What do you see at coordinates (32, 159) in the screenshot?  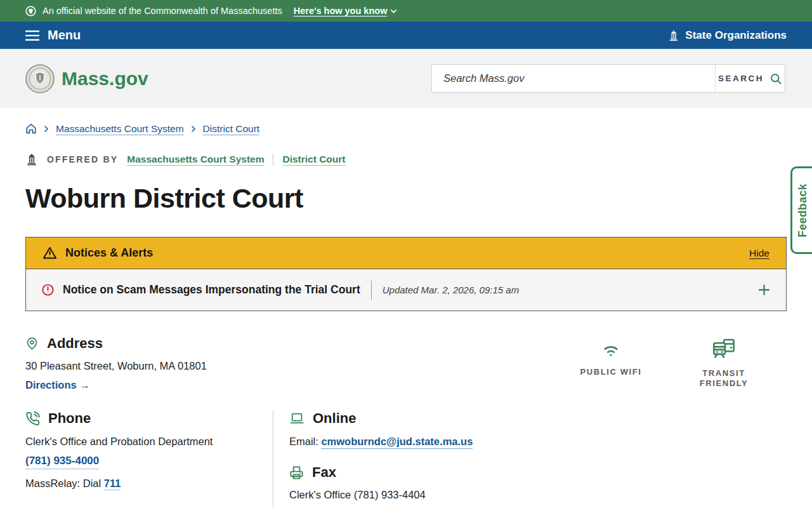 I see `capitol-dark-icon` at bounding box center [32, 159].